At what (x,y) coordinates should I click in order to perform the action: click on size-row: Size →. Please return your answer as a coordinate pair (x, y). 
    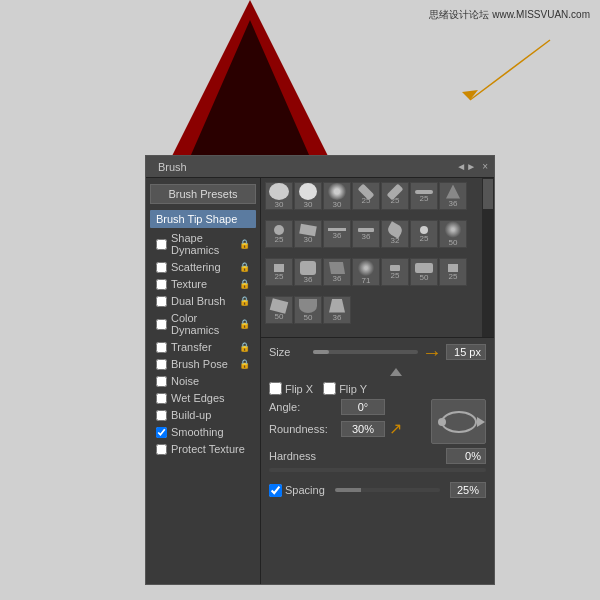
    Looking at the image, I should click on (378, 352).